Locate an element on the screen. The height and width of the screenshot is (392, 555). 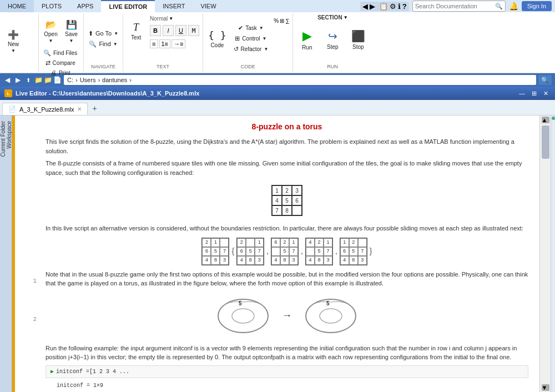
nav-up-icon: ⬆ is located at coordinates (28, 80).